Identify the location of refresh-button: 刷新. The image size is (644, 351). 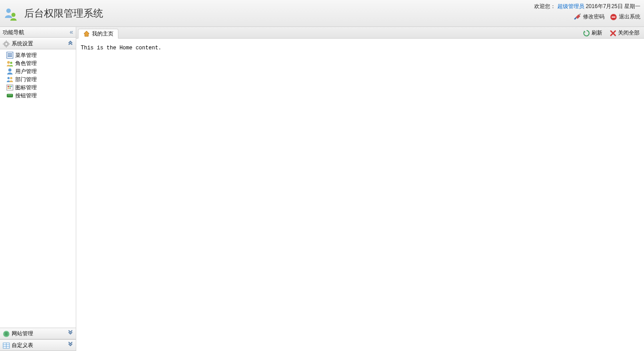
(593, 33).